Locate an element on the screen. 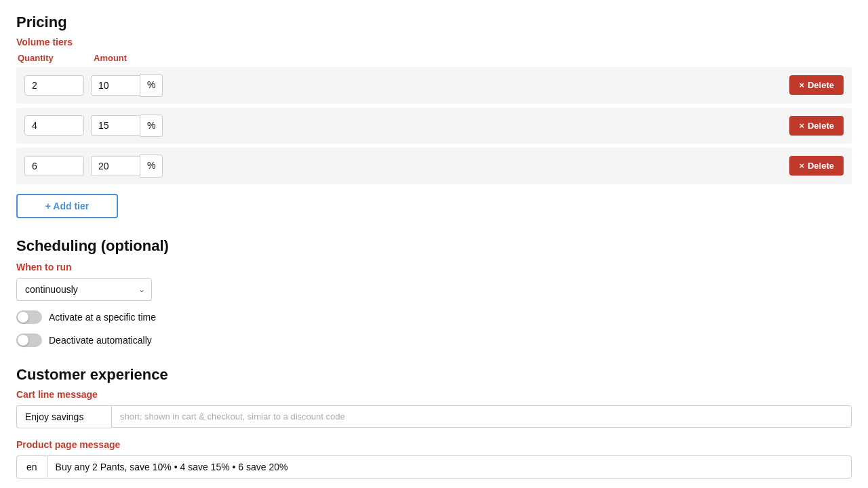 This screenshot has height=488, width=868. col-header-quantity: Quantity is located at coordinates (52, 58).